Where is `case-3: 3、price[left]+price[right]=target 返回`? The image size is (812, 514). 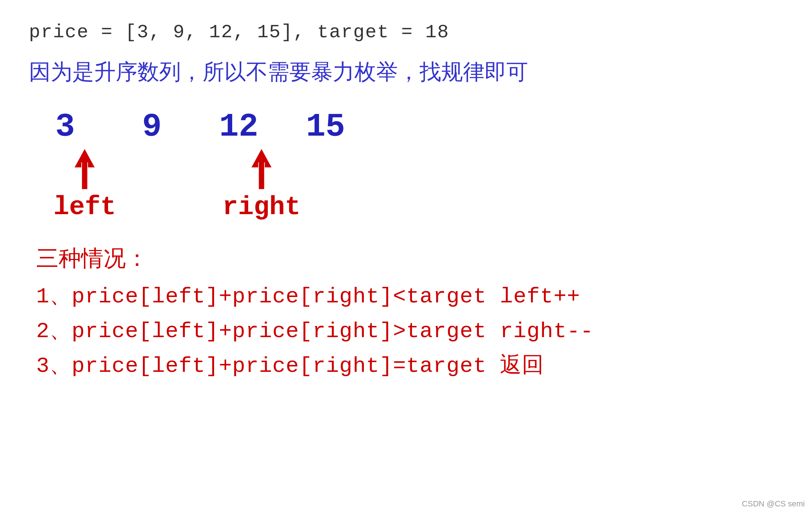
case-3: 3、price[left]+price[right]=target 返回 is located at coordinates (409, 365).